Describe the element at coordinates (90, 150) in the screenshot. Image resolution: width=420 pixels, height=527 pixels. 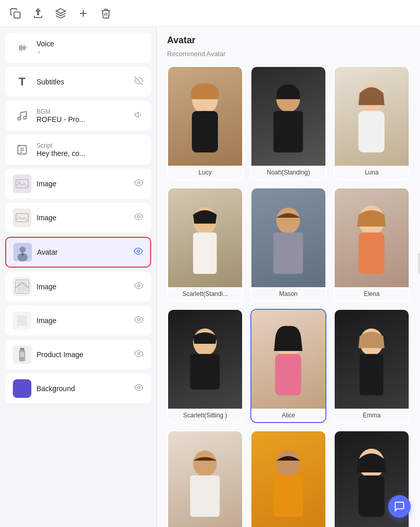
I see `script-content: Script Hey there, co...` at that location.